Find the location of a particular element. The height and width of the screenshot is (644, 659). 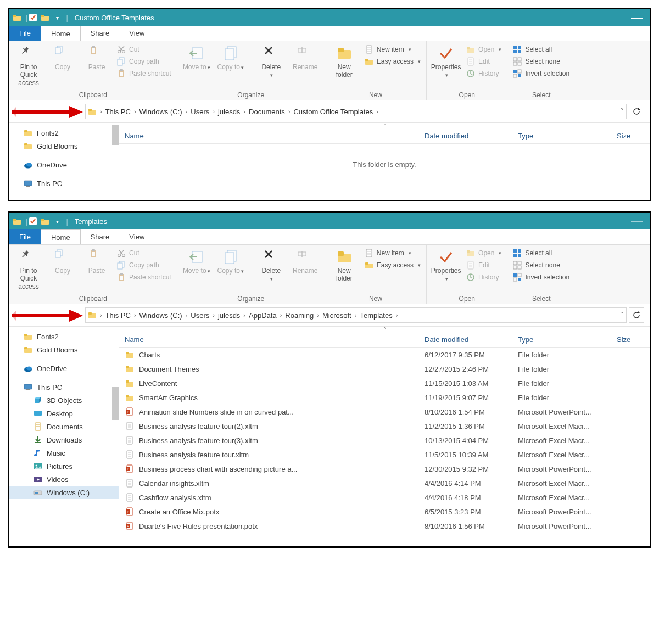

select-none-button: Select none is located at coordinates (541, 265).